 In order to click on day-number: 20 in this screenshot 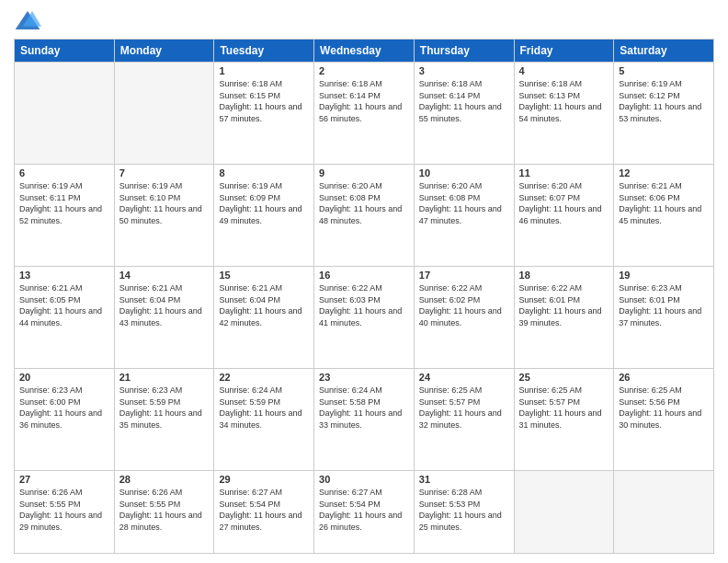, I will do `click(64, 377)`.